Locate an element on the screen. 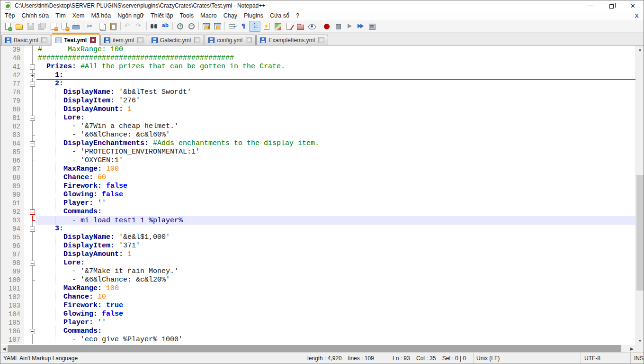  print-button is located at coordinates (76, 27).